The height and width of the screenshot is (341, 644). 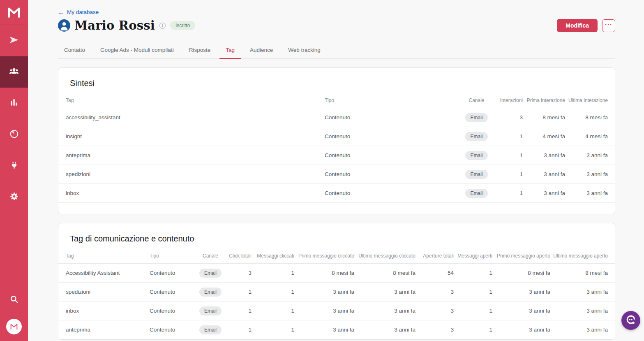 What do you see at coordinates (337, 102) in the screenshot?
I see `summary-table-header: Tag Tipo Canale Interazioni Prima intera…` at bounding box center [337, 102].